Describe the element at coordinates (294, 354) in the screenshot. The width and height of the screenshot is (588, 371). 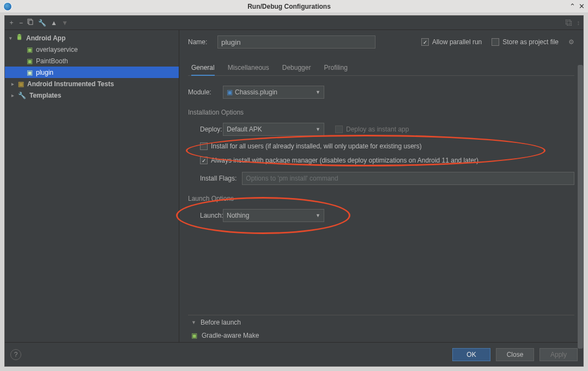
I see `dialog-footer: ? OK Close Apply` at that location.